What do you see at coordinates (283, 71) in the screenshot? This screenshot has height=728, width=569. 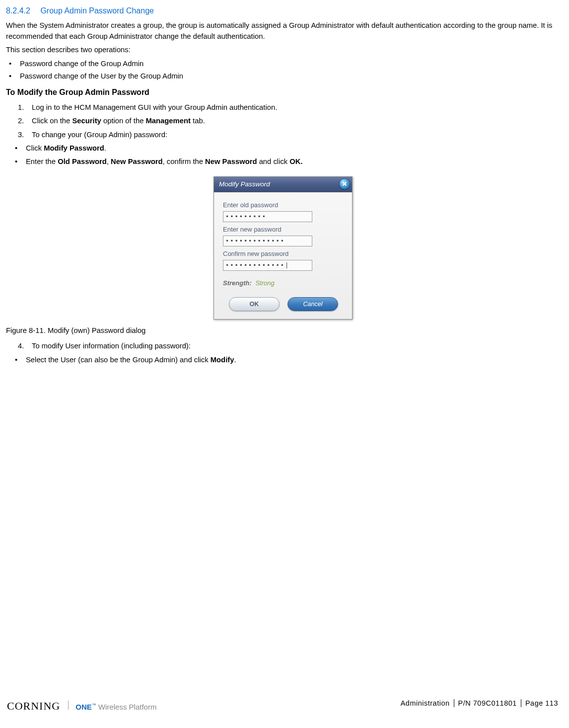 I see `operations-list: Password change of the Group Admin Passw…` at bounding box center [283, 71].